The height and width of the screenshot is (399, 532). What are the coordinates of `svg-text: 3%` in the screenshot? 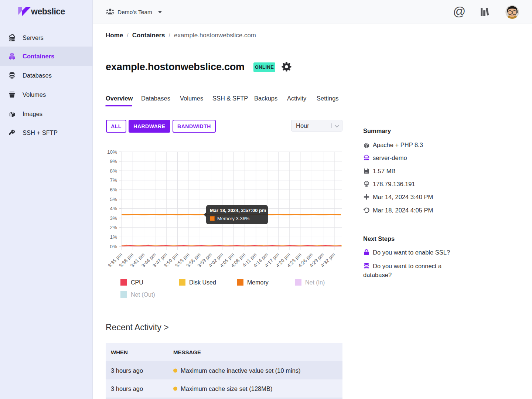 It's located at (113, 218).